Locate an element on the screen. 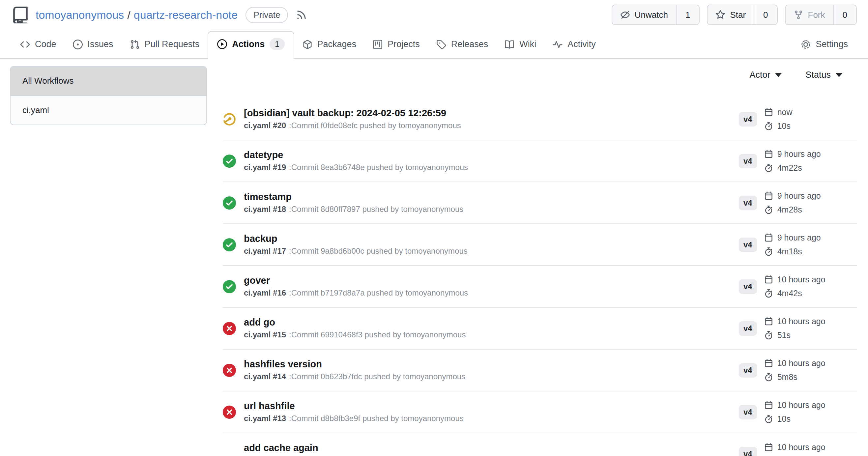 The height and width of the screenshot is (456, 868). tab-releases: Releases is located at coordinates (462, 48).